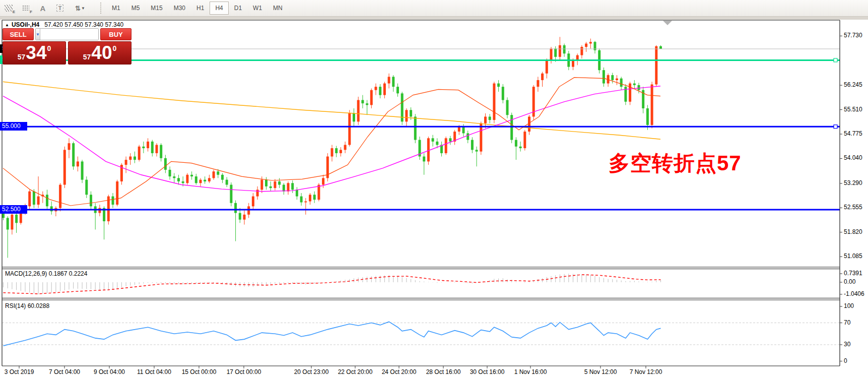 The height and width of the screenshot is (378, 868). Describe the element at coordinates (14, 210) in the screenshot. I see `price-badge: 52.500` at that location.